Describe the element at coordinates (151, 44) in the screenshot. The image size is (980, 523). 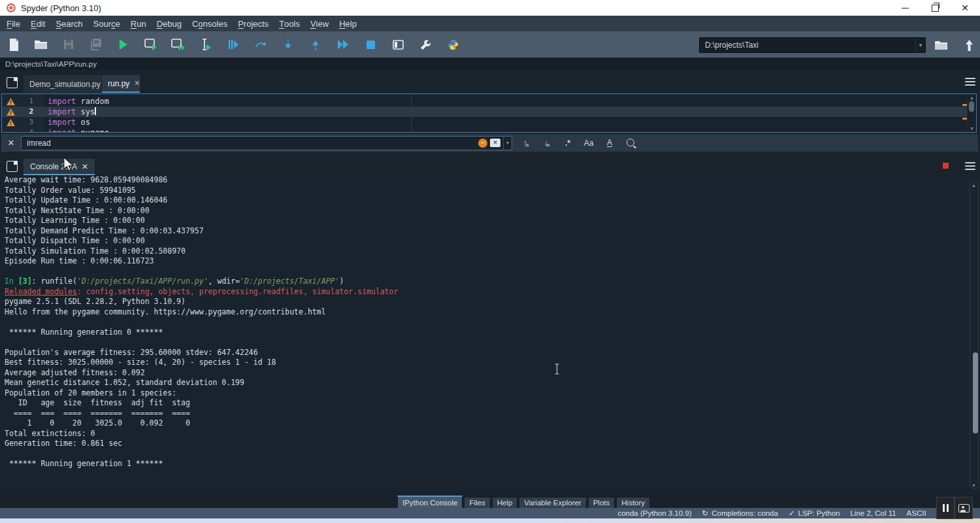
I see `run-cell-button` at that location.